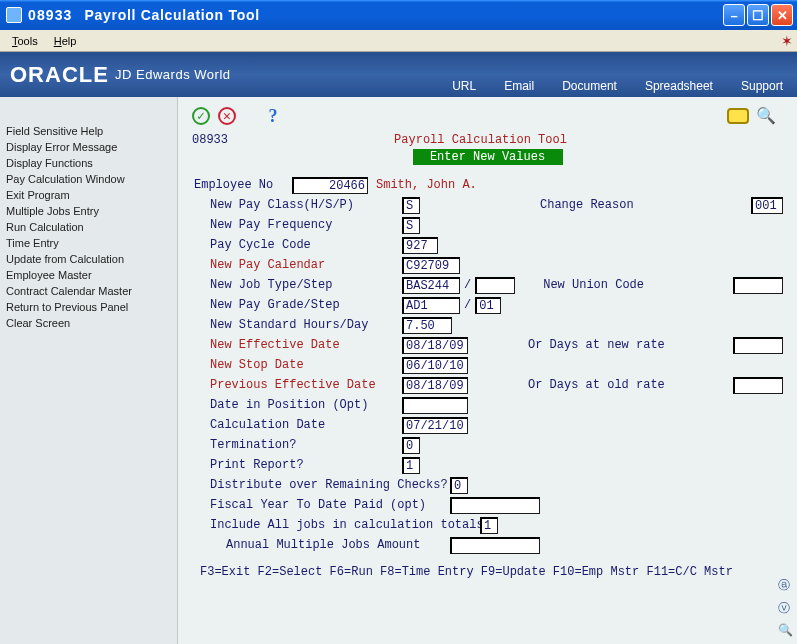 Image resolution: width=797 pixels, height=644 pixels. I want to click on days-new-input, so click(758, 346).